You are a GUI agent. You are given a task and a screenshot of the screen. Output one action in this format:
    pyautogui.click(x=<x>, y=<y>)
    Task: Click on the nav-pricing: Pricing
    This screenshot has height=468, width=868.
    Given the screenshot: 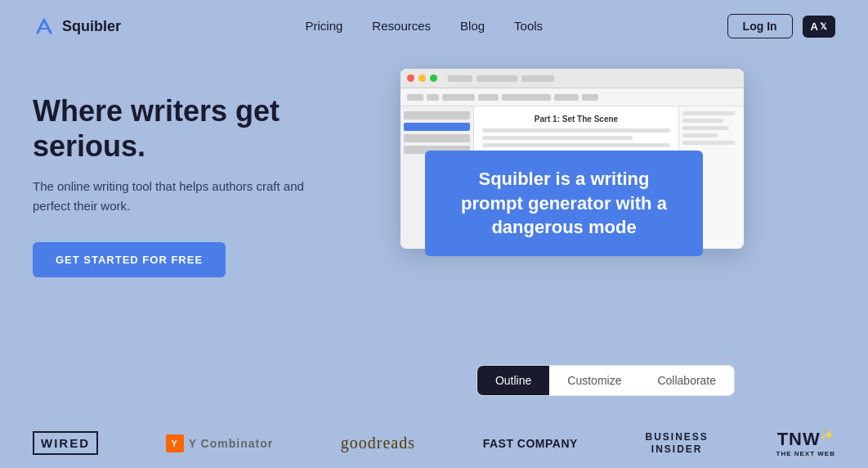 What is the action you would take?
    pyautogui.click(x=324, y=26)
    